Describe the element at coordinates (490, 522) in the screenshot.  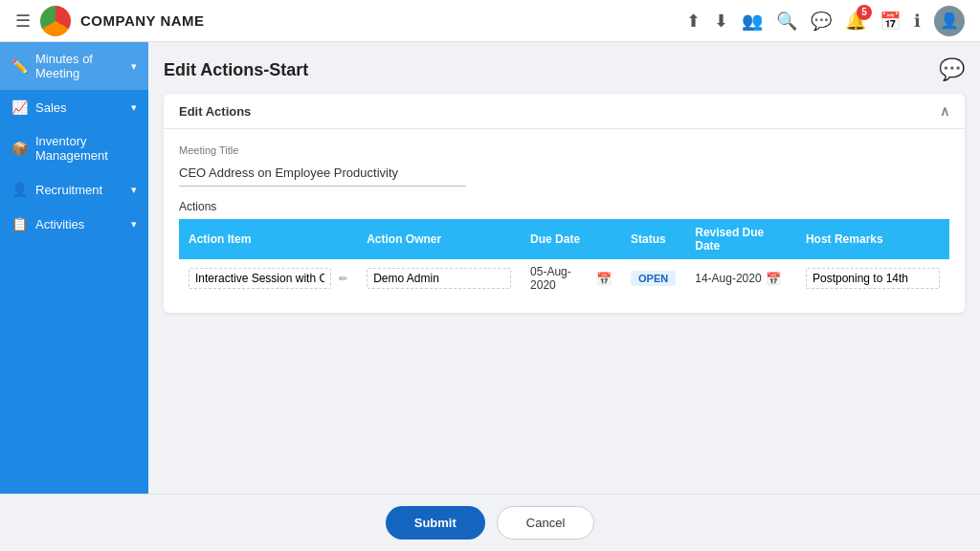
I see `bottom-bar: Submit Cancel` at that location.